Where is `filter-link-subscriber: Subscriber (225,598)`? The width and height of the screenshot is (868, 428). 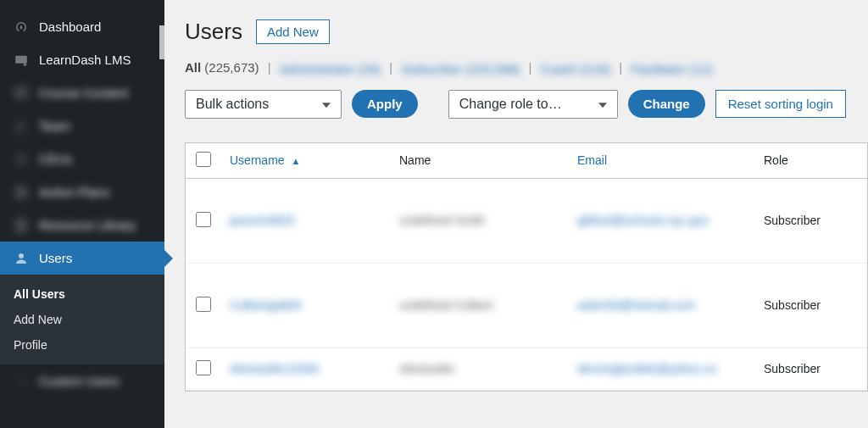 filter-link-subscriber: Subscriber (225,598) is located at coordinates (460, 69).